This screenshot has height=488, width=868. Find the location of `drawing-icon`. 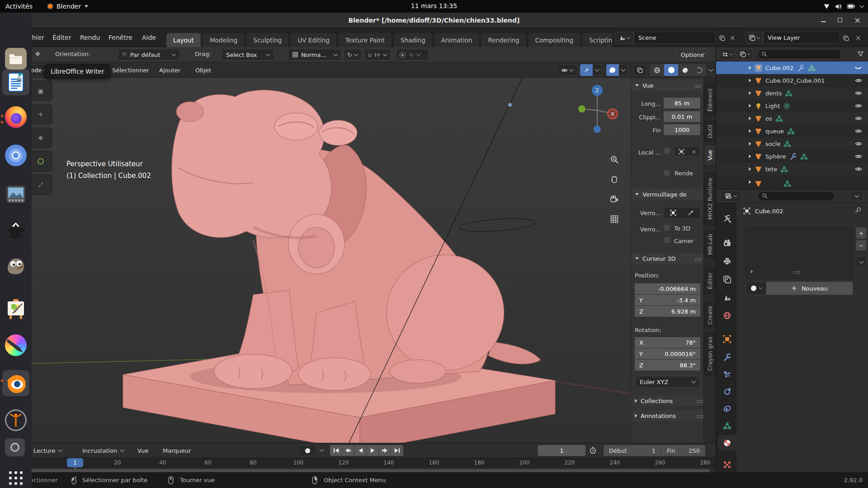

drawing-icon is located at coordinates (16, 309).